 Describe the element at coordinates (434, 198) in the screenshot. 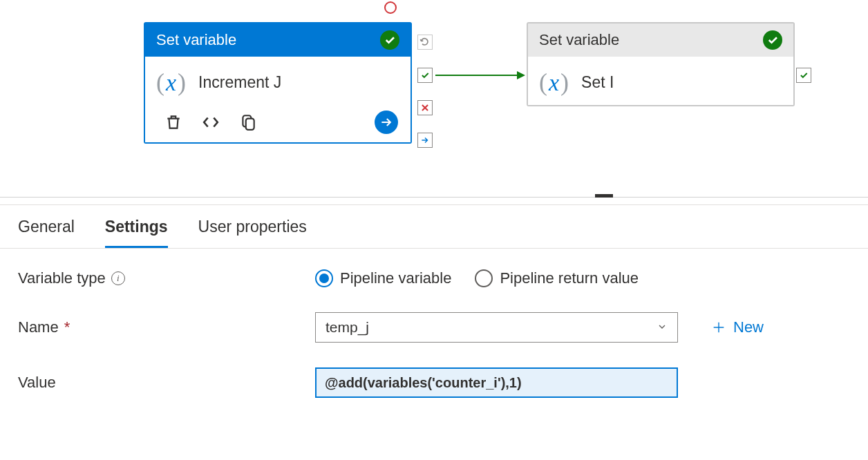

I see `panel-divider` at that location.